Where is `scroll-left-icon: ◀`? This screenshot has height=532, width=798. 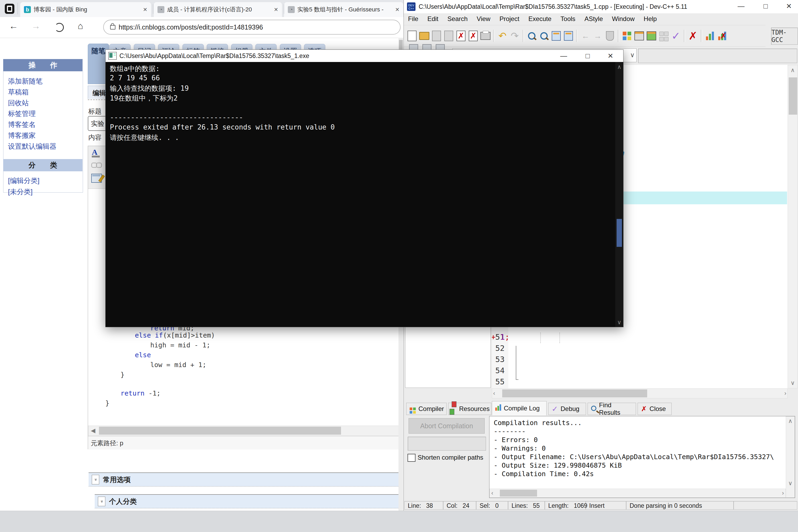
scroll-left-icon: ◀ is located at coordinates (93, 431).